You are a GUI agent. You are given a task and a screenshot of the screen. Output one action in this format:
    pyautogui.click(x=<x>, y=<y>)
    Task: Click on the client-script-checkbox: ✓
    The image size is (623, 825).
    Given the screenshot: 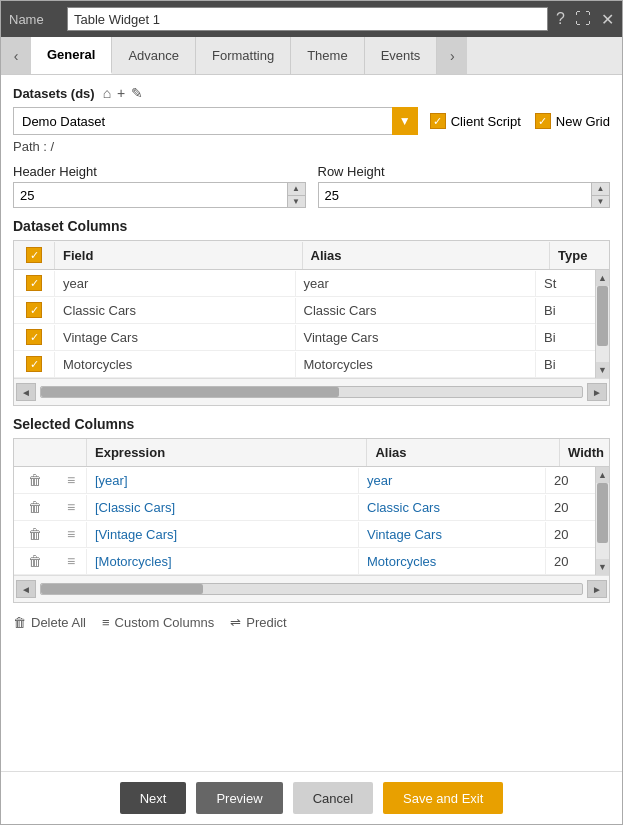 What is the action you would take?
    pyautogui.click(x=438, y=121)
    